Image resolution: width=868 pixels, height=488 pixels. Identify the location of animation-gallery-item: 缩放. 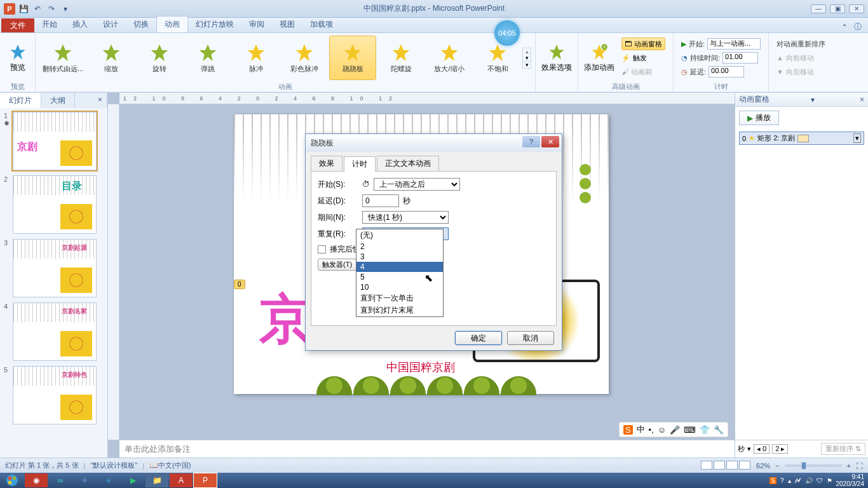
(111, 58).